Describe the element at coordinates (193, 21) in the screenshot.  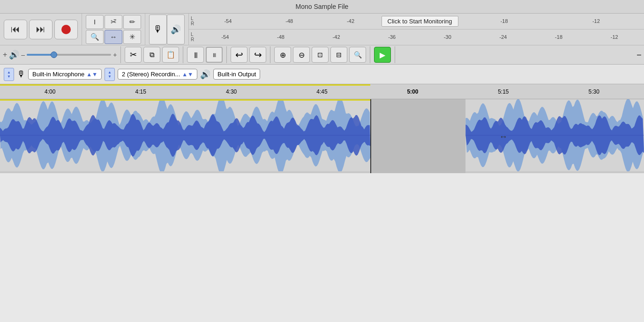
I see `lr-label-top: L R` at that location.